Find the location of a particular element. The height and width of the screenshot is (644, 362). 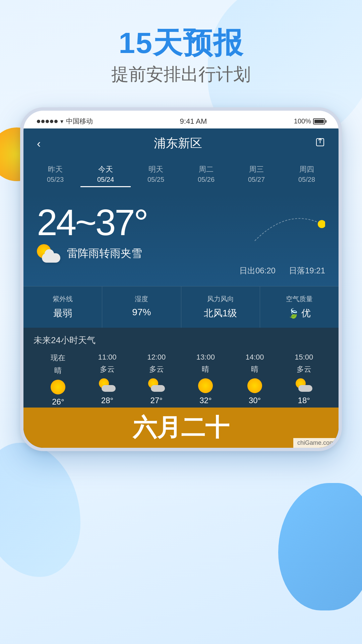

battery-fill is located at coordinates (319, 121).